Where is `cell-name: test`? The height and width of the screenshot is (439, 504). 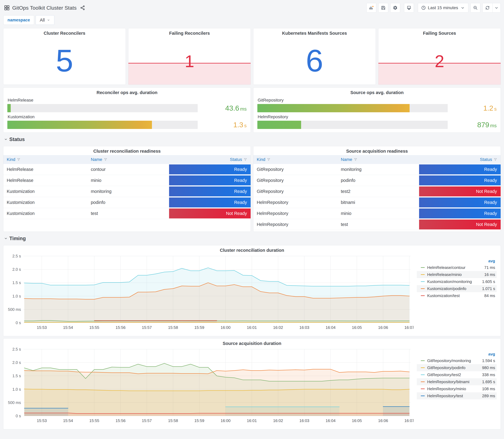
cell-name: test is located at coordinates (378, 224).